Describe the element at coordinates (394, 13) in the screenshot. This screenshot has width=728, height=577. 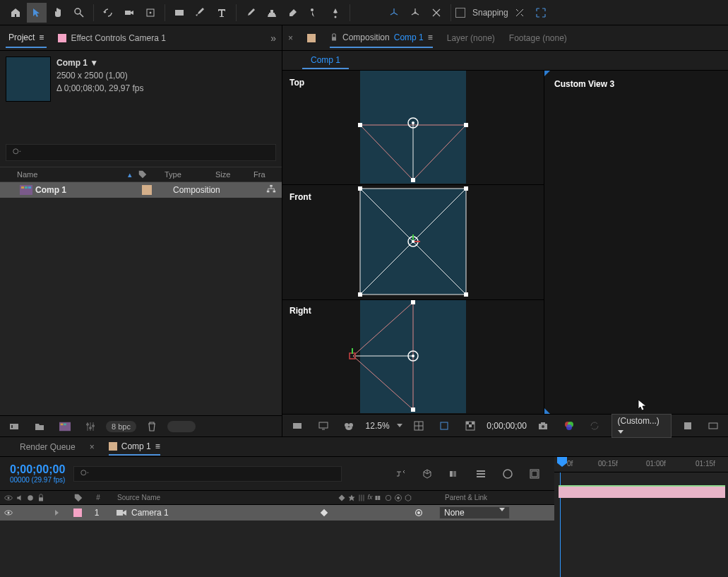
I see `axis-local-button` at that location.